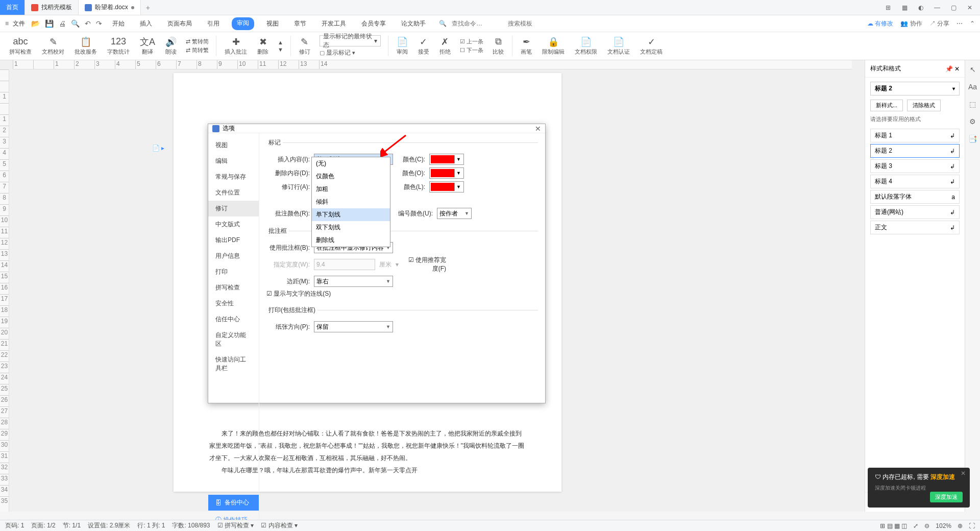 Image resolution: width=980 pixels, height=531 pixels. What do you see at coordinates (973, 139) in the screenshot?
I see `properties-icon: 📑` at bounding box center [973, 139].